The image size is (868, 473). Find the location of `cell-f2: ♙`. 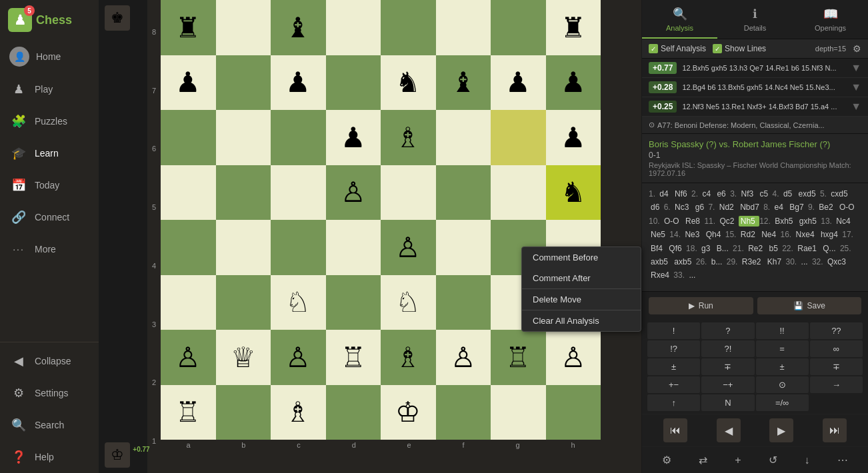

cell-f2: ♙ is located at coordinates (464, 357).